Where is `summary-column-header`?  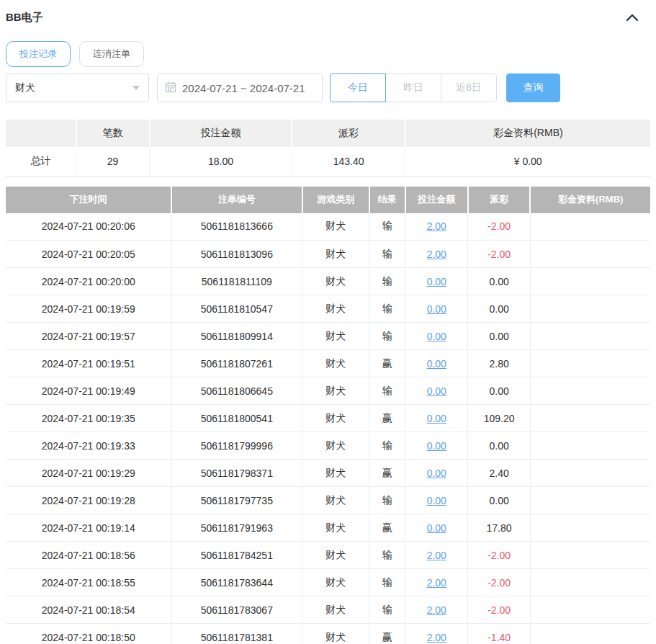
summary-column-header is located at coordinates (41, 133).